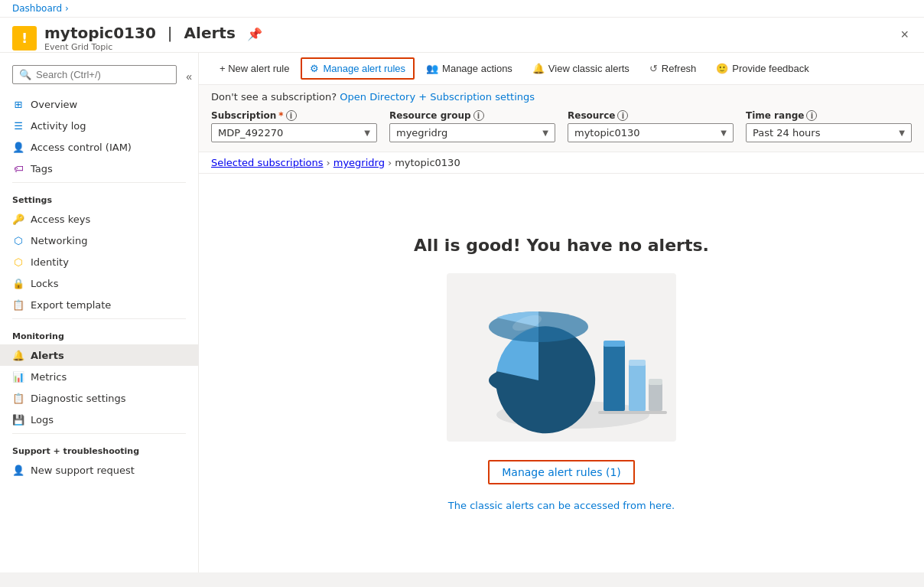 The image size is (924, 587). Describe the element at coordinates (99, 168) in the screenshot. I see `sidebar-item-tags: 🏷 Tags` at that location.